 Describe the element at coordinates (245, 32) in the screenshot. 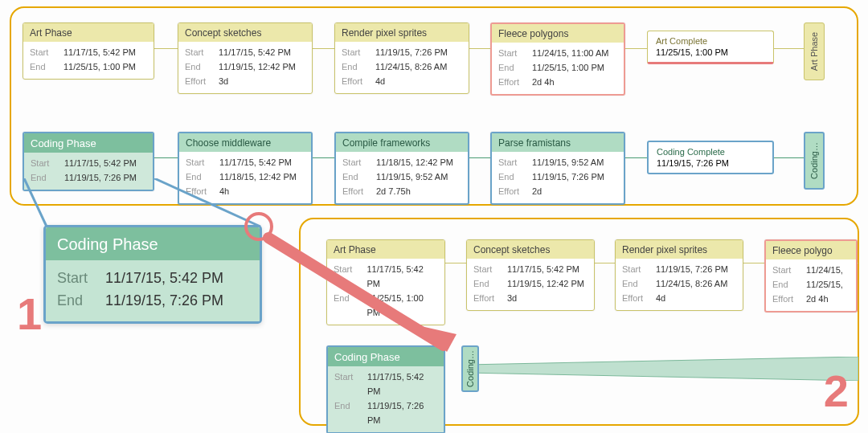

I see `card-title: Concept sketches` at that location.